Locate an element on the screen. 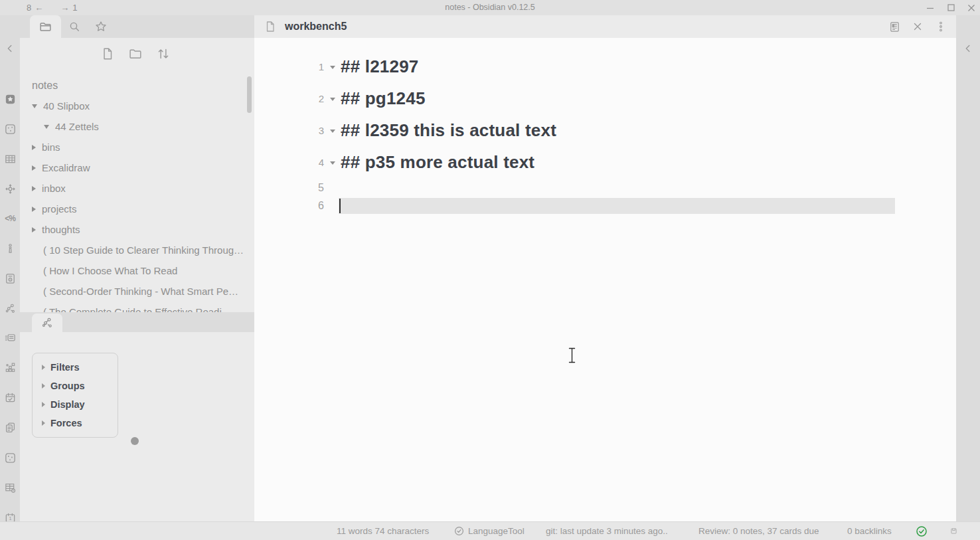 This screenshot has height=540, width=980. hanger-icon is located at coordinates (10, 248).